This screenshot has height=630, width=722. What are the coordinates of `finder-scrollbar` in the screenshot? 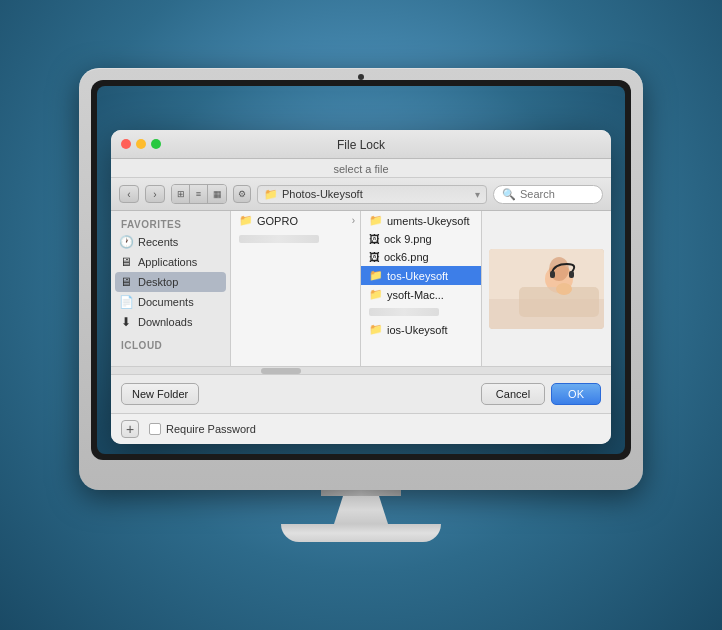 It's located at (361, 370).